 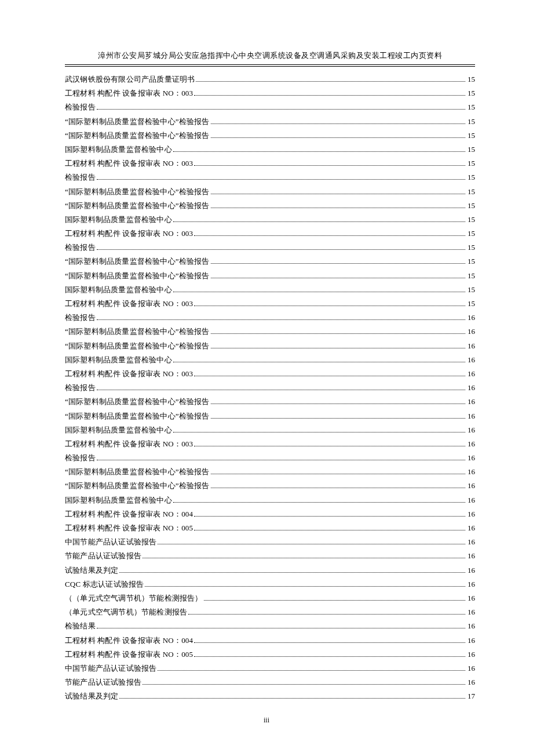 I want to click on toc-row: （单元式空气调节机）节能检测报告16, so click(x=270, y=612).